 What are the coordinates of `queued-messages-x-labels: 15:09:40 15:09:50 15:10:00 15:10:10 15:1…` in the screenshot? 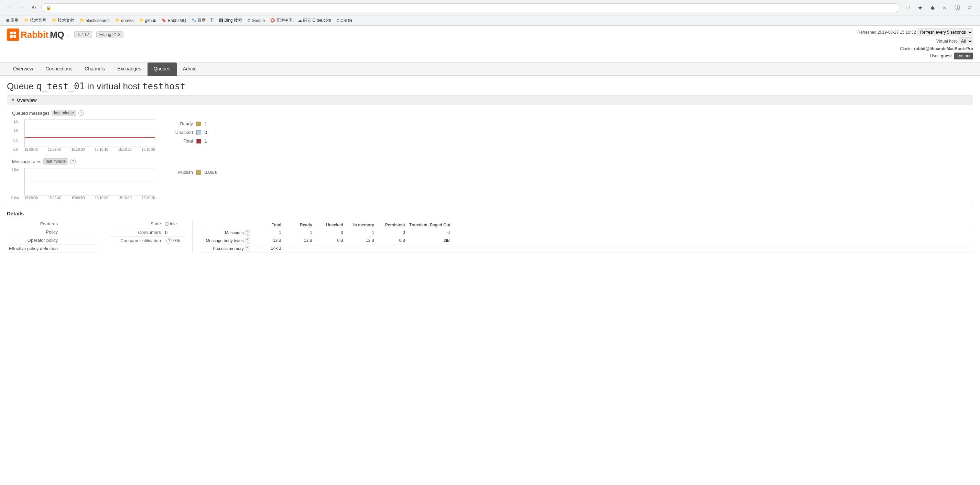 It's located at (90, 150).